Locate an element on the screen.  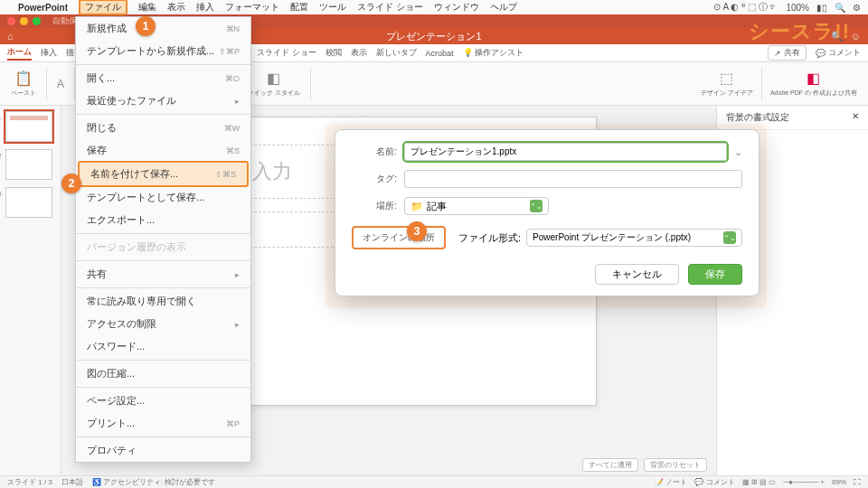
filetype-select: PowerPoint プレゼンテーション (.pptx) ⌃⌄ is located at coordinates (635, 238).